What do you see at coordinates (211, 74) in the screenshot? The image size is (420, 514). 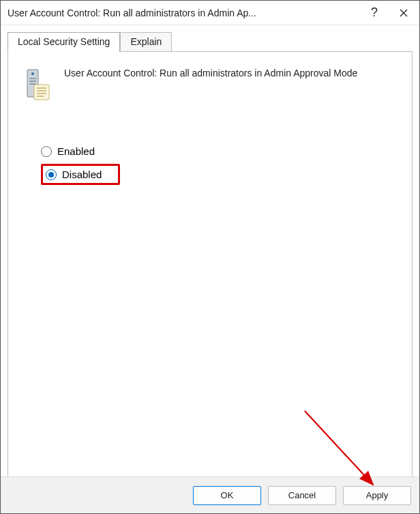 I see `policy-description: User Account Control: Run all administra…` at bounding box center [211, 74].